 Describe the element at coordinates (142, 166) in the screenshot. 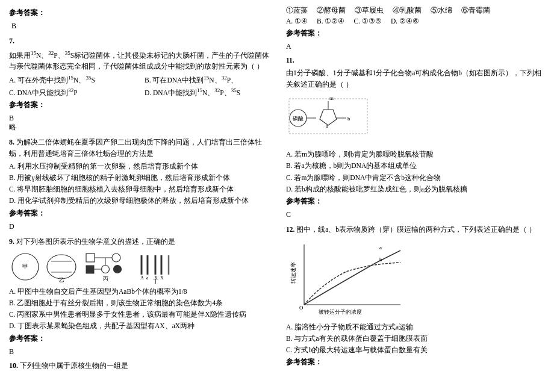

I see `q8-optA-row: A. 利用水压抑制受精卵的第一次卵裂，然后培育形成新个体` at that location.